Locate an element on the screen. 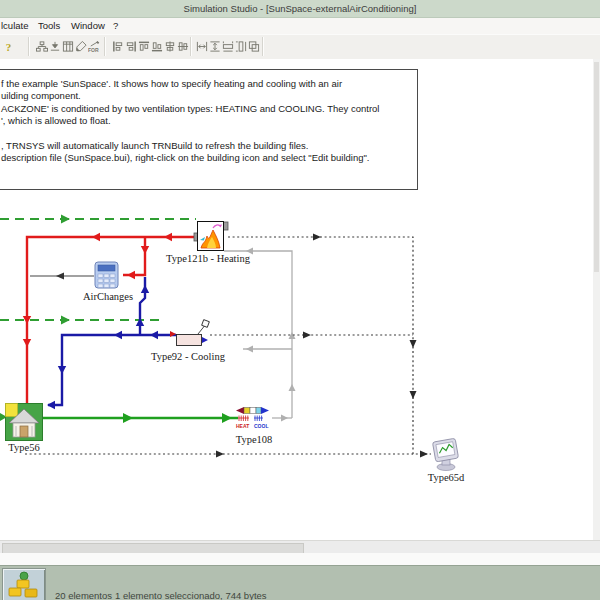 Image resolution: width=600 pixels, height=600 pixels. brush-icon is located at coordinates (81, 46).